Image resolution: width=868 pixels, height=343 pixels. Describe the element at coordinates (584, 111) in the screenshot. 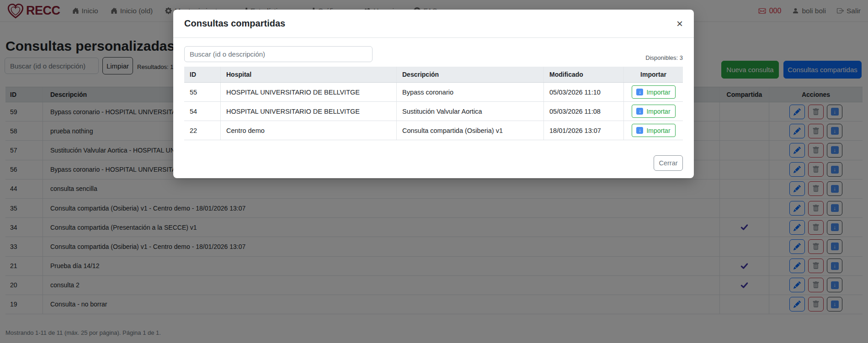

I see `row-modified: 05/03/2026 11:08` at that location.